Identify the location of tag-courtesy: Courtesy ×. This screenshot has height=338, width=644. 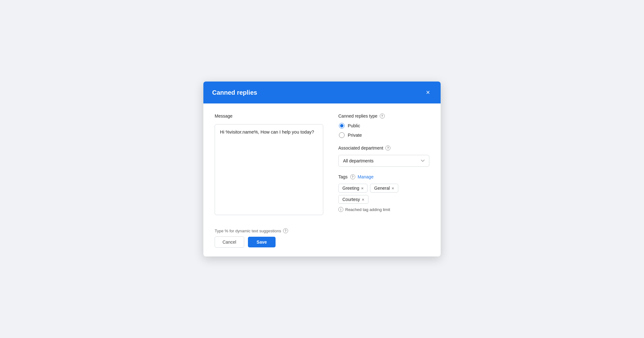
(353, 199).